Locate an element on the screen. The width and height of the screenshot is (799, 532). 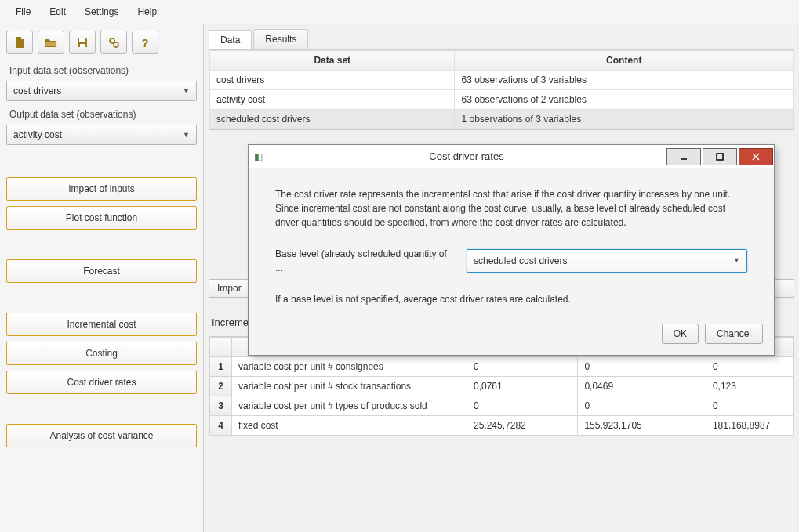
help-button: ? is located at coordinates (145, 42).